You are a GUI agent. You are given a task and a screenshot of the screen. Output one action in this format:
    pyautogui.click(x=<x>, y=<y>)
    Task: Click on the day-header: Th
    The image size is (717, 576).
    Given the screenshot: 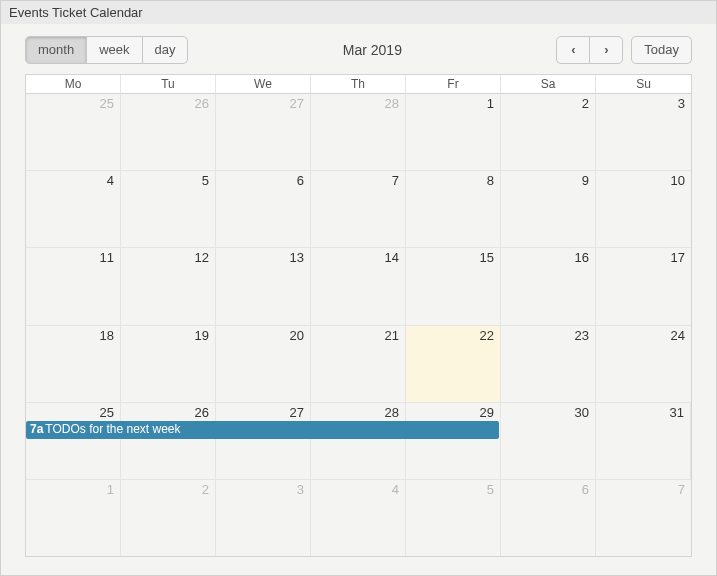 What is the action you would take?
    pyautogui.click(x=358, y=84)
    